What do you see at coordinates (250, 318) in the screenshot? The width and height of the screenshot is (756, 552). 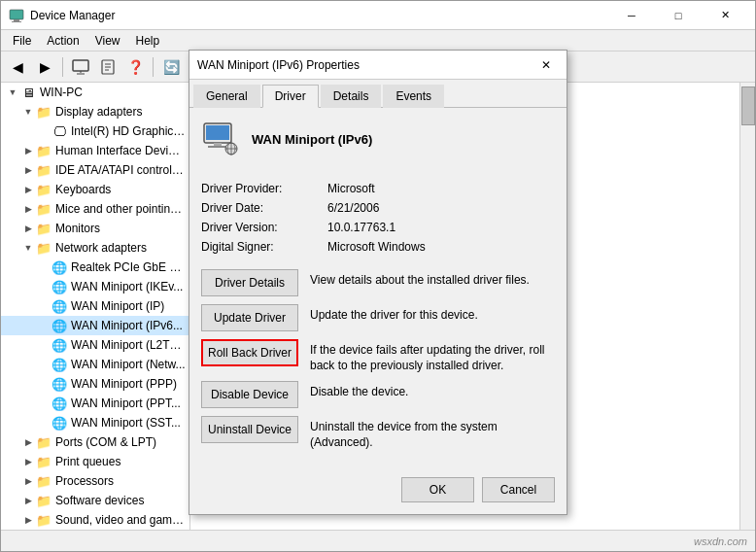 I see `update-driver-button: Update Driver` at bounding box center [250, 318].